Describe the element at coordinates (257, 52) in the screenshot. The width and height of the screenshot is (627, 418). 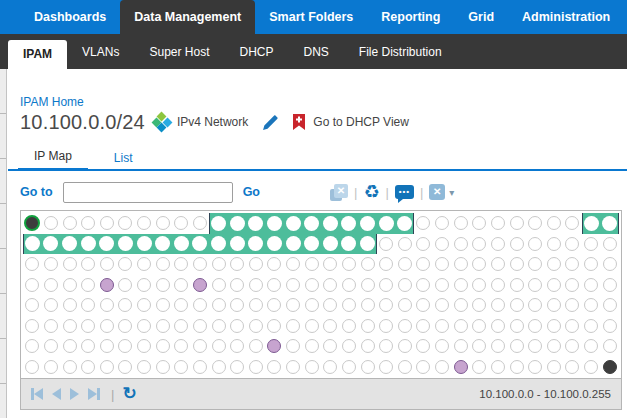
I see `subnav-item-dhcp: DHCP` at that location.